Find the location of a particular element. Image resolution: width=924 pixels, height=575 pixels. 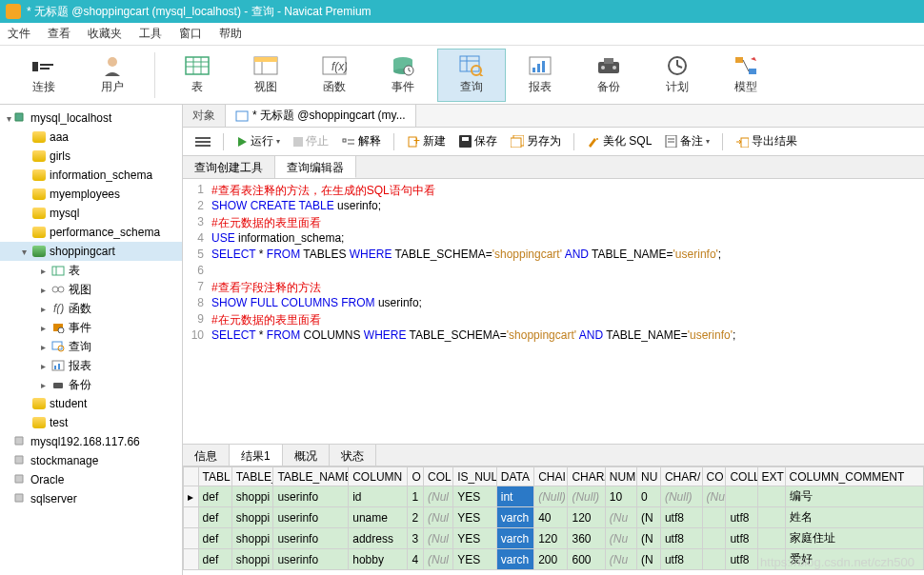

tree-db-information_schema: information_schema is located at coordinates (91, 175).